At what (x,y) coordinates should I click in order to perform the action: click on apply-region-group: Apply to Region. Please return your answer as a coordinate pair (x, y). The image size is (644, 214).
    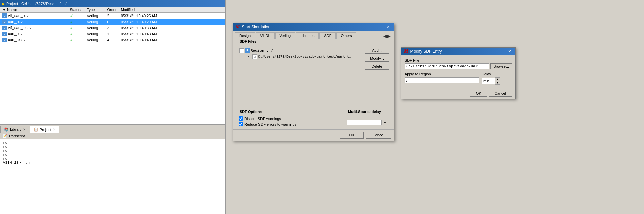
    Looking at the image, I should click on (442, 78).